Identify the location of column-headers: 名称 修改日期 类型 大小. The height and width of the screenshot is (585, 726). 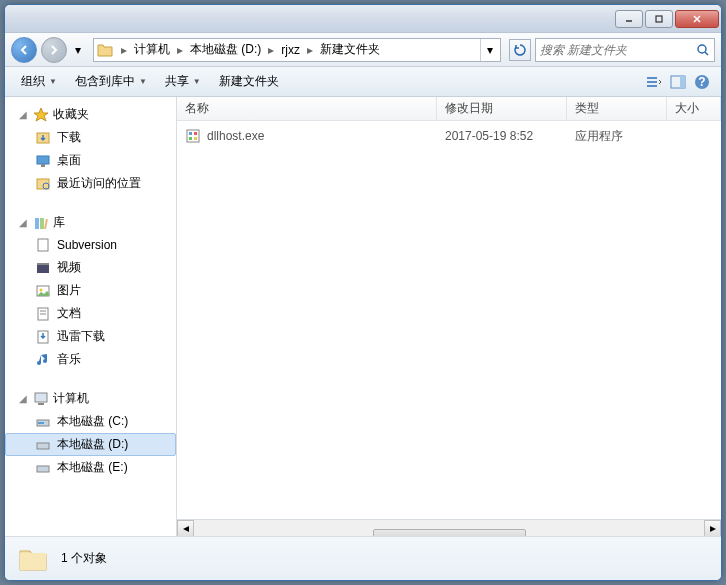
(449, 109).